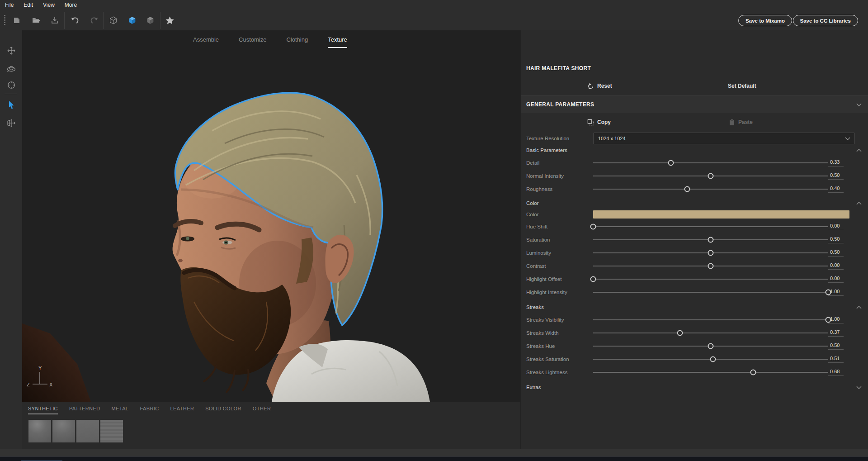 This screenshot has height=461, width=868. I want to click on general-parameters-header: GENERAL PARAMETERS, so click(694, 105).